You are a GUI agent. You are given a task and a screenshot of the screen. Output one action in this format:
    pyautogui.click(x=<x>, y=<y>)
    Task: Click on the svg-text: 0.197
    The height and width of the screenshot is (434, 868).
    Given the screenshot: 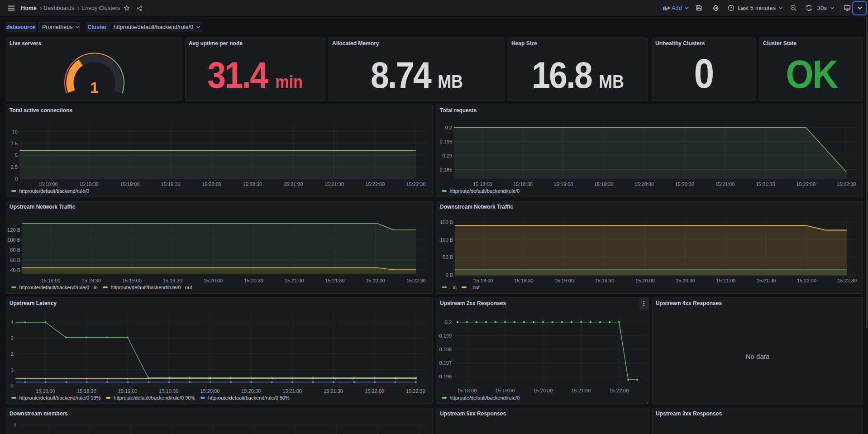 What is the action you would take?
    pyautogui.click(x=445, y=363)
    